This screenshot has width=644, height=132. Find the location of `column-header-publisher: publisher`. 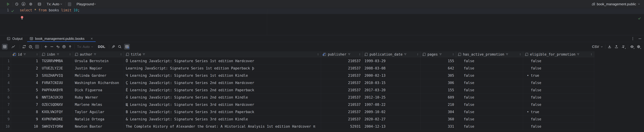

column-header-publisher: publisher is located at coordinates (342, 54).